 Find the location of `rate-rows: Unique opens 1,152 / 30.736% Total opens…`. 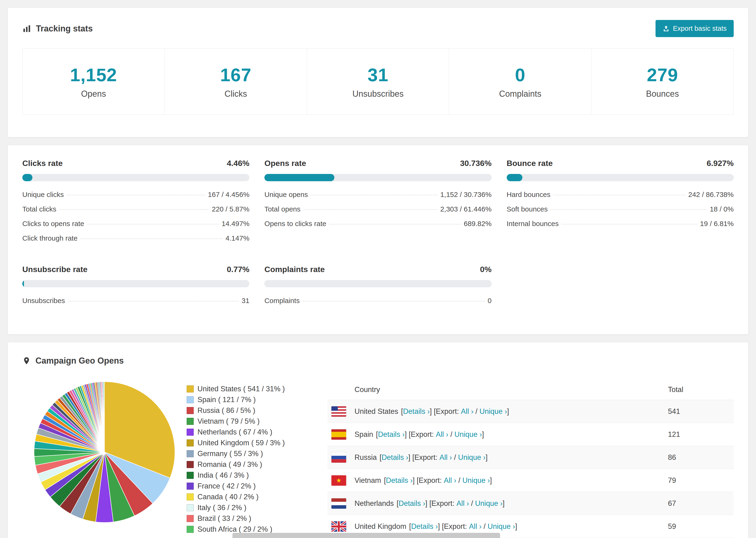

rate-rows: Unique opens 1,152 / 30.736% Total opens… is located at coordinates (378, 209).